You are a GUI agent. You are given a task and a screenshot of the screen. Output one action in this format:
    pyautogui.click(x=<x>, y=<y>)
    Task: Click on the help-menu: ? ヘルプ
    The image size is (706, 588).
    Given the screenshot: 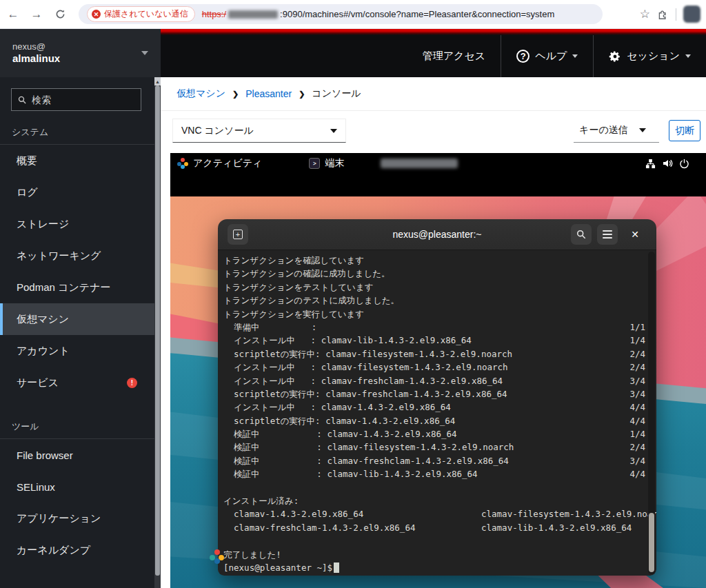 What is the action you would take?
    pyautogui.click(x=547, y=57)
    